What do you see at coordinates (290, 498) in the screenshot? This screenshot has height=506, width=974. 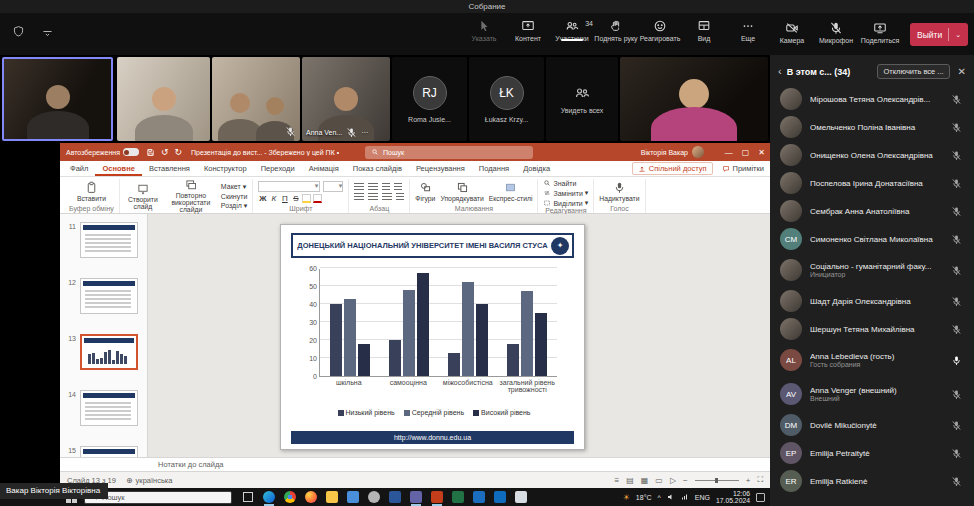 I see `chrome-icon` at bounding box center [290, 498].